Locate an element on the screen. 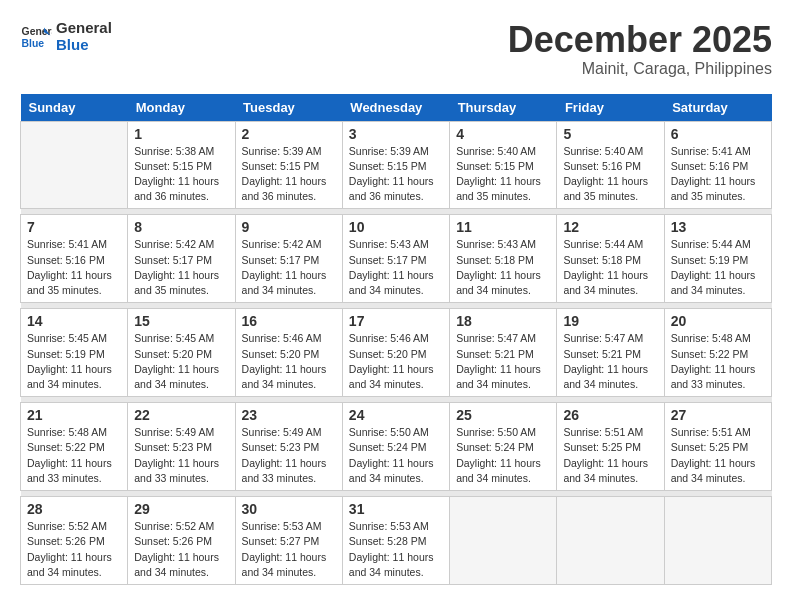 The height and width of the screenshot is (612, 792). day-cell: 19Sunrise: 5:47 AM Sunset: 5:21 PM Dayli… is located at coordinates (610, 353).